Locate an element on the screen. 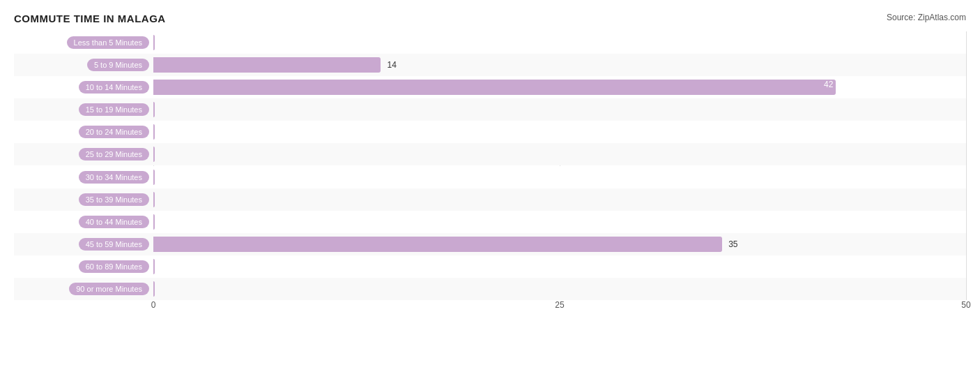 Image resolution: width=980 pixels, height=365 pixels. bar-label: 5 to 9 Minutes is located at coordinates (84, 65).